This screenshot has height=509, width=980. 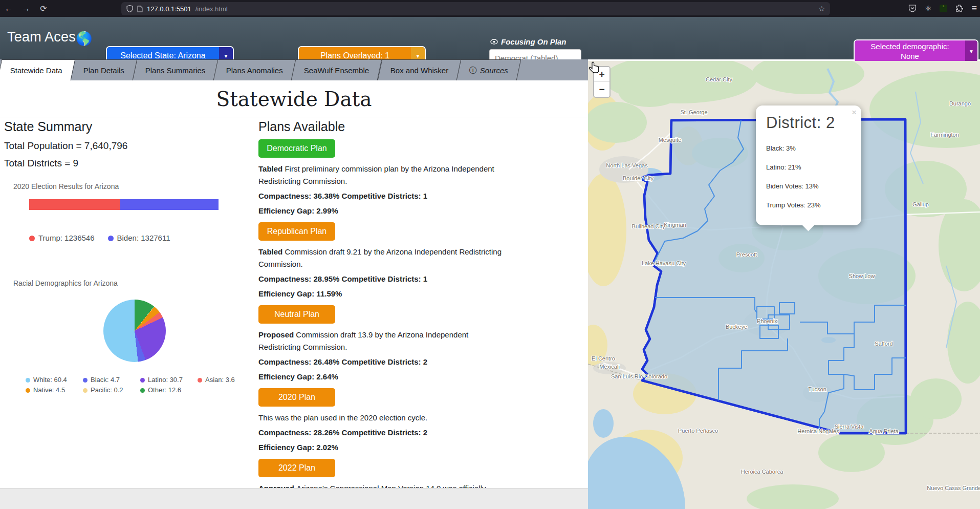 I want to click on plan-metrics: Compactness: 28.95% Competitive District…, so click(x=382, y=279).